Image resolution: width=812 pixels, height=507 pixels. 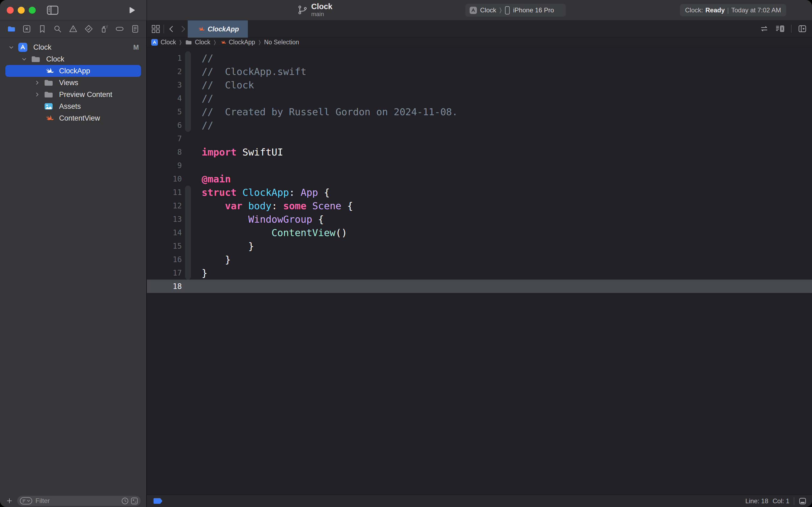 What do you see at coordinates (11, 29) in the screenshot?
I see `project-navigator-icon` at bounding box center [11, 29].